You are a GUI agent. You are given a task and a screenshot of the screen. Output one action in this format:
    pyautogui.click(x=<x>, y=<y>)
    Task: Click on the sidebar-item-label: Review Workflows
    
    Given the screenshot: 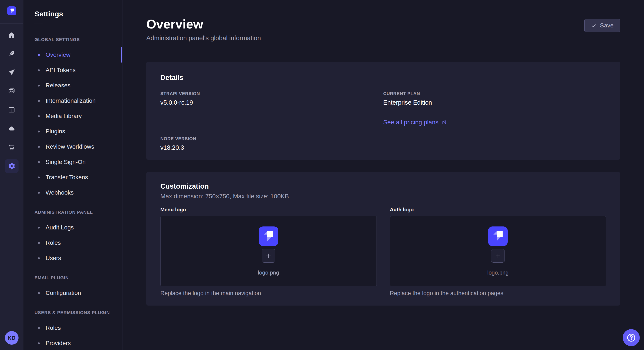 What is the action you would take?
    pyautogui.click(x=70, y=147)
    